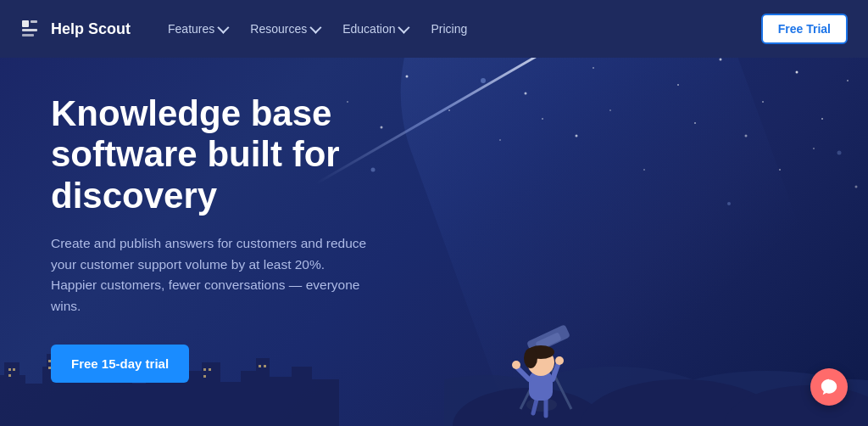  I want to click on chat-bubble-button, so click(829, 387).